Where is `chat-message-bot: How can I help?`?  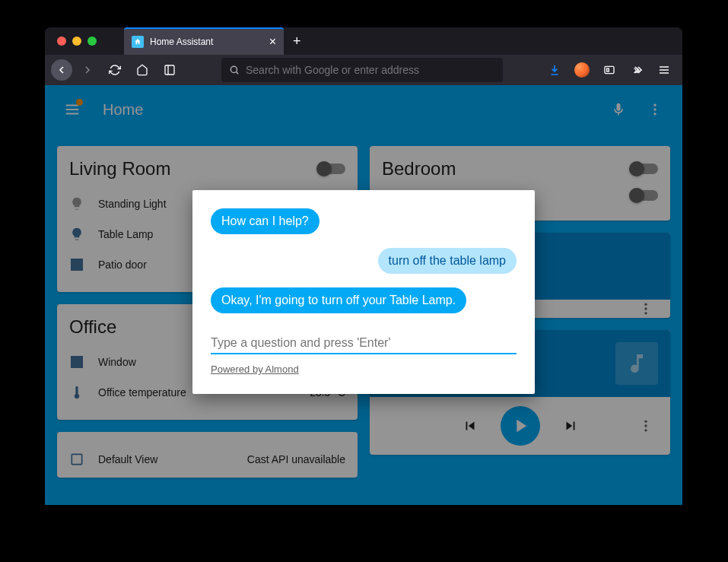
chat-message-bot: How can I help? is located at coordinates (265, 221).